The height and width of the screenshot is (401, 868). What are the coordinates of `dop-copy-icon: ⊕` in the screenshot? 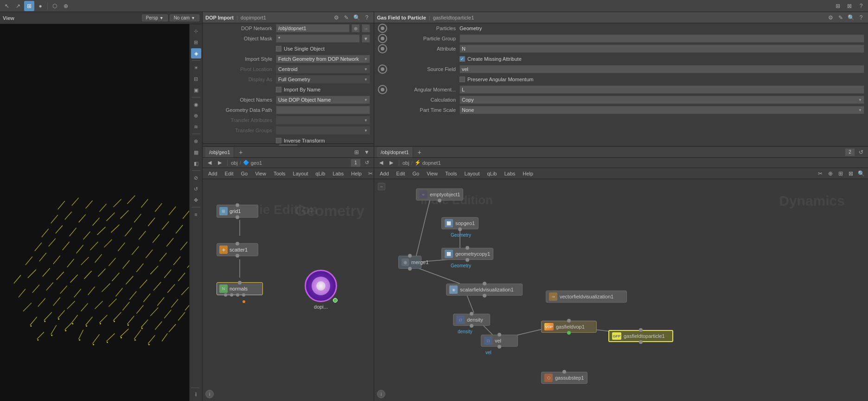 It's located at (830, 174).